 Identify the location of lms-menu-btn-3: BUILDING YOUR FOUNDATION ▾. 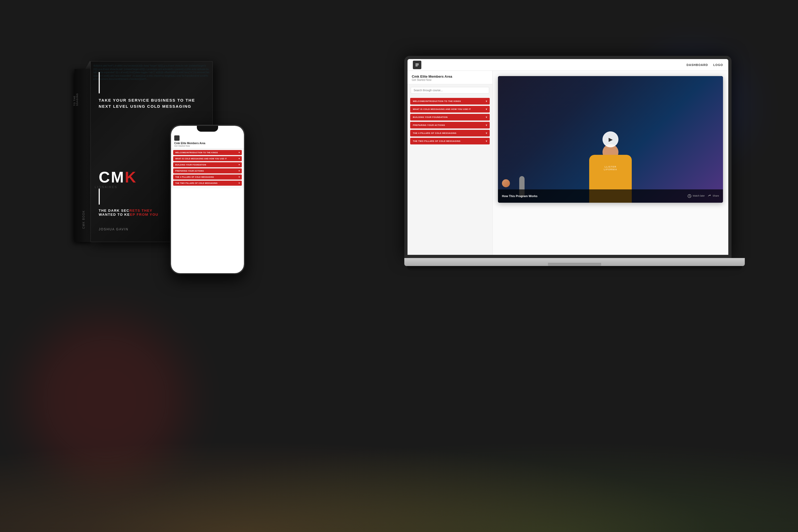
(450, 117).